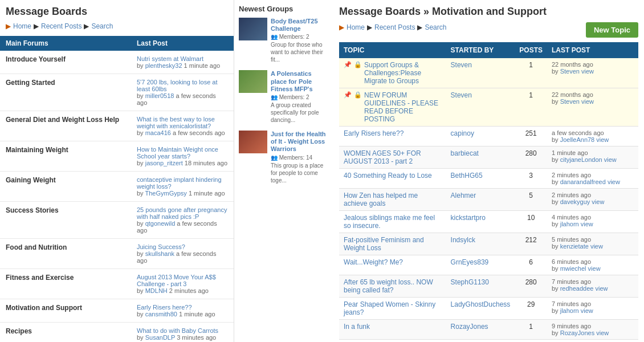  Describe the element at coordinates (253, 82) in the screenshot. I see `group-image` at that location.